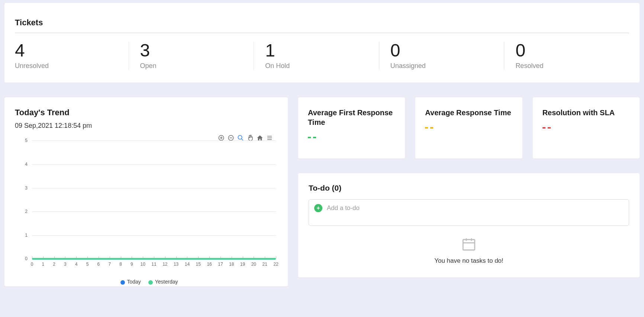  I want to click on x-tick: 20, so click(254, 264).